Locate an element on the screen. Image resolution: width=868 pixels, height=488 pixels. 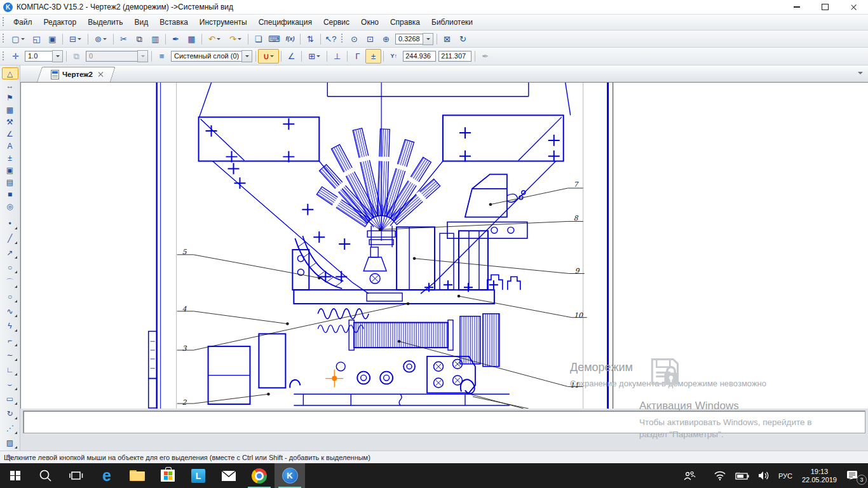
file-explorer-button is located at coordinates (137, 475).